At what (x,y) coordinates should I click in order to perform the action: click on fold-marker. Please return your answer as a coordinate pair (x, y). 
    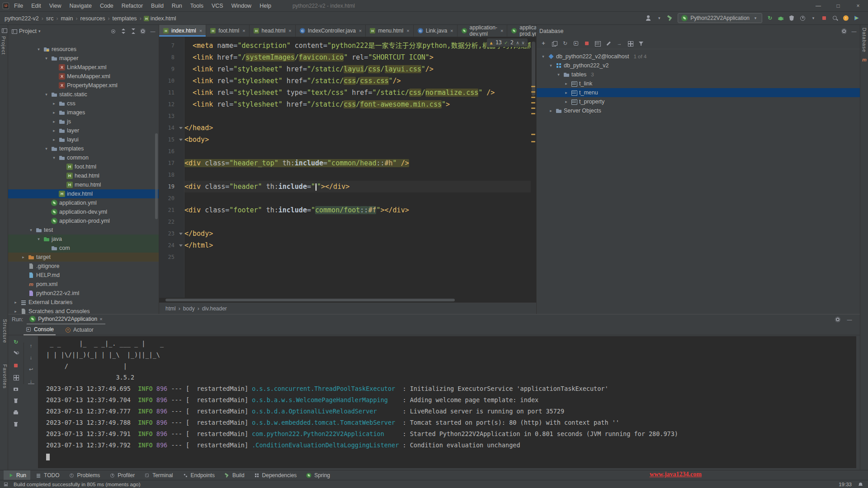
    Looking at the image, I should click on (180, 245).